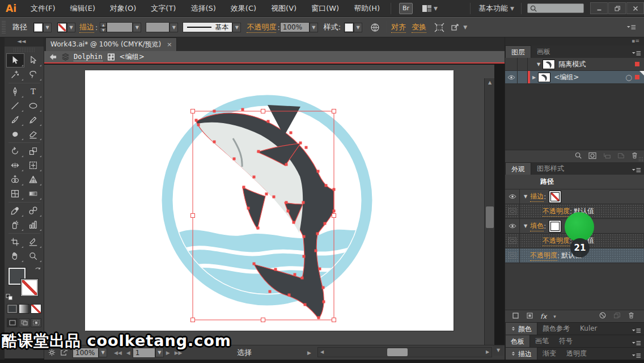  What do you see at coordinates (523, 64) in the screenshot?
I see `lock-cell` at bounding box center [523, 64].